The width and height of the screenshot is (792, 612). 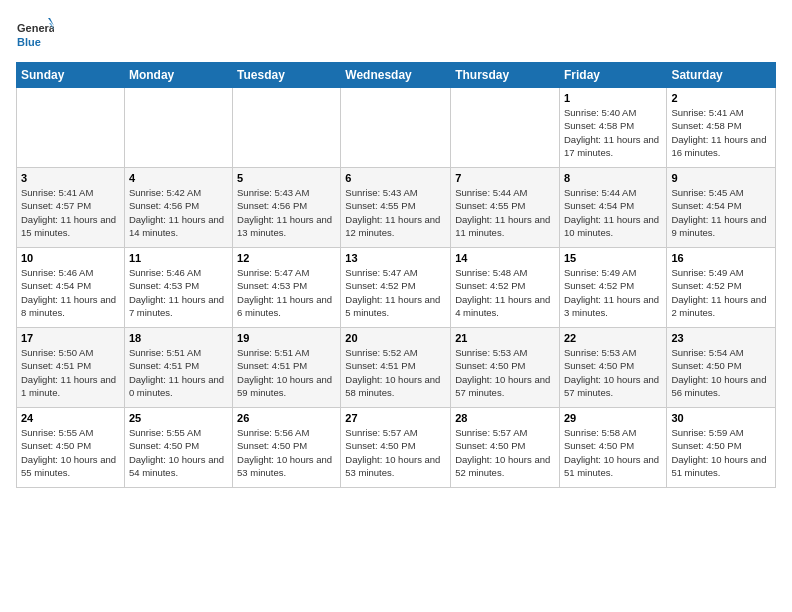 I want to click on calendar-cell: 12Sunrise: 5:47 AMSunset: 4:53 PMDayligh…, so click(x=287, y=288).